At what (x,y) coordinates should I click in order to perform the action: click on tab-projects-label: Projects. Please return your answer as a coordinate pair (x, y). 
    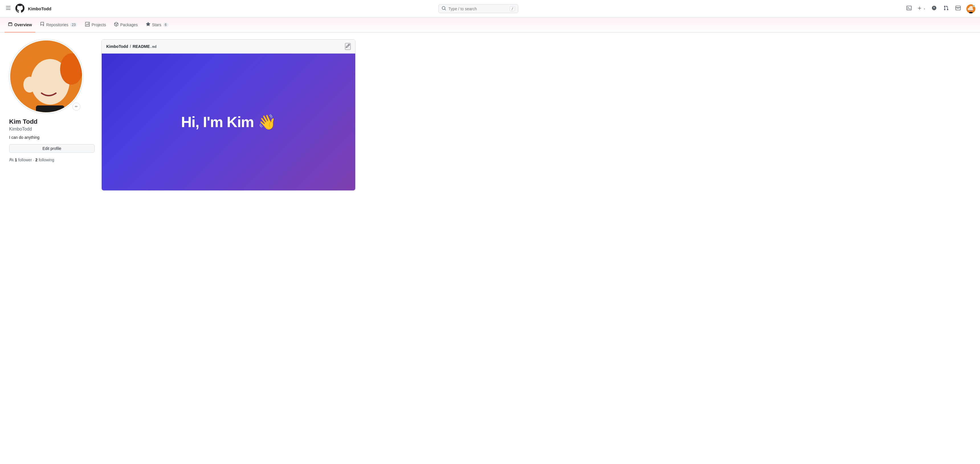
    Looking at the image, I should click on (99, 25).